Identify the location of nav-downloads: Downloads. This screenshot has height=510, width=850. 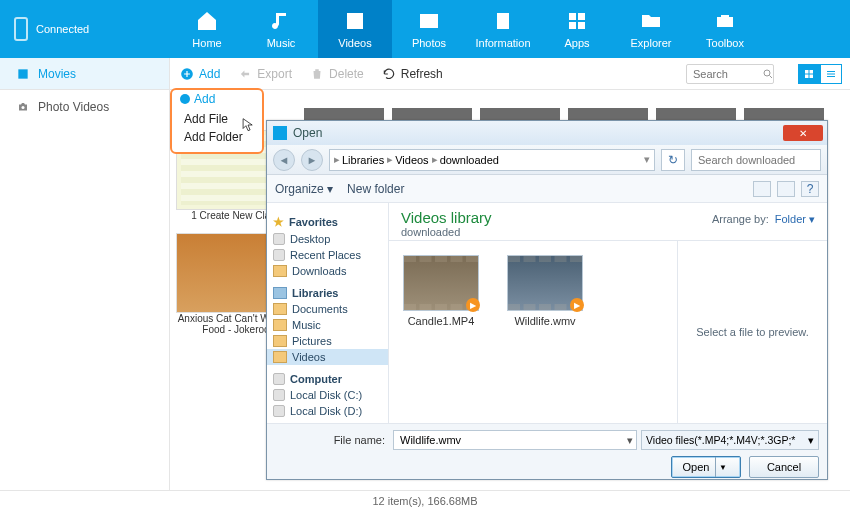
(328, 271).